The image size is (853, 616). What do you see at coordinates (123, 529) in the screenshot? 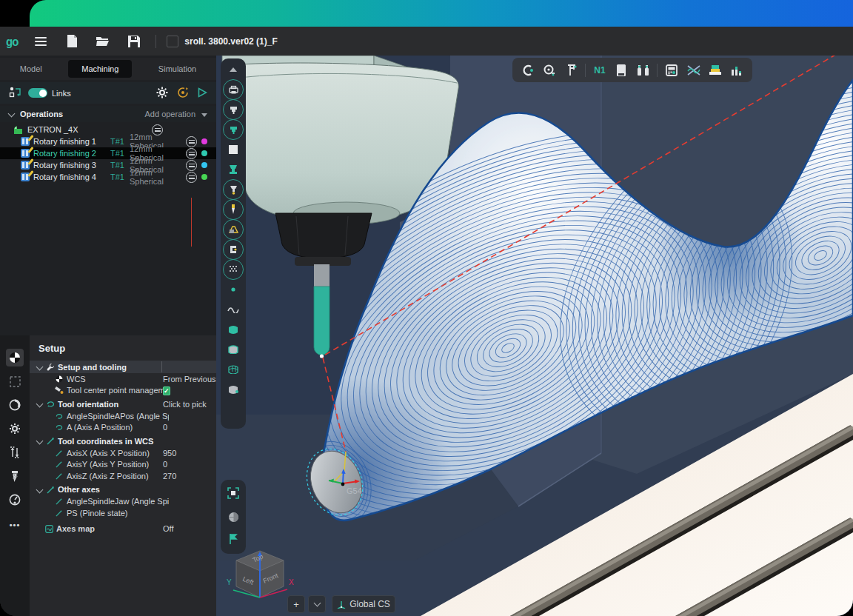
I see `property-row-axes-map: Axes map Off` at bounding box center [123, 529].